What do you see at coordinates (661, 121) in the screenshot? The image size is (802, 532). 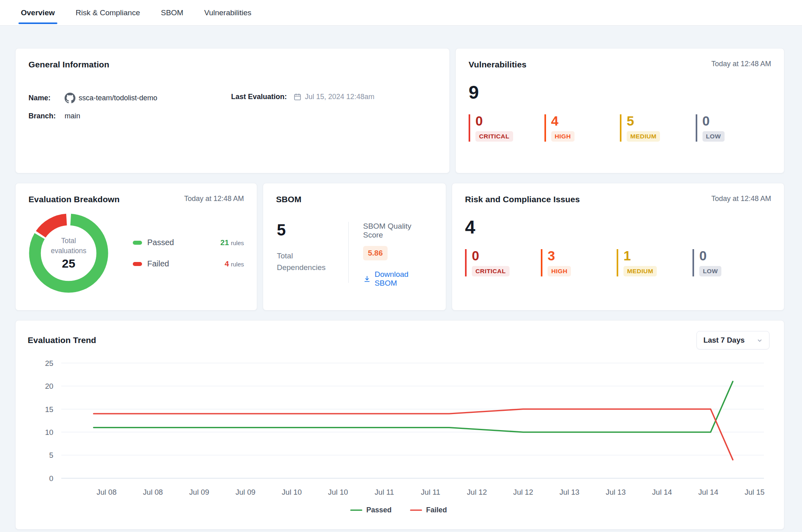 I see `medium-count: 5` at bounding box center [661, 121].